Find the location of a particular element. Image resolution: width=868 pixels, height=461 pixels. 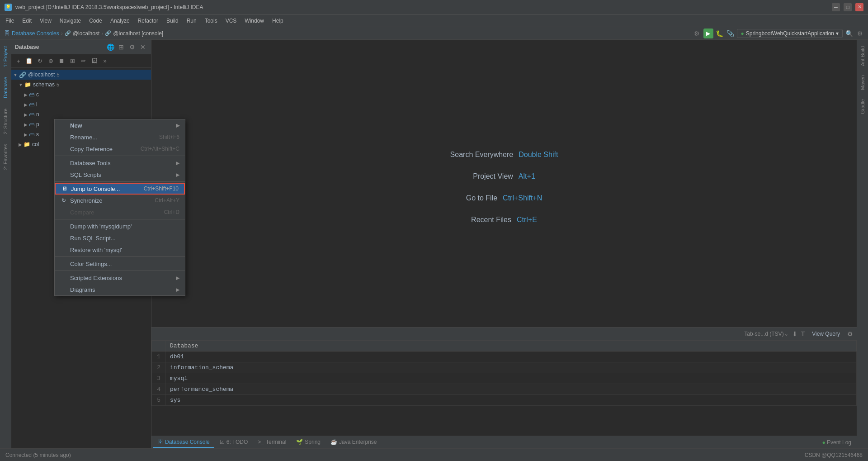

table-row: 1db01 is located at coordinates (505, 357).